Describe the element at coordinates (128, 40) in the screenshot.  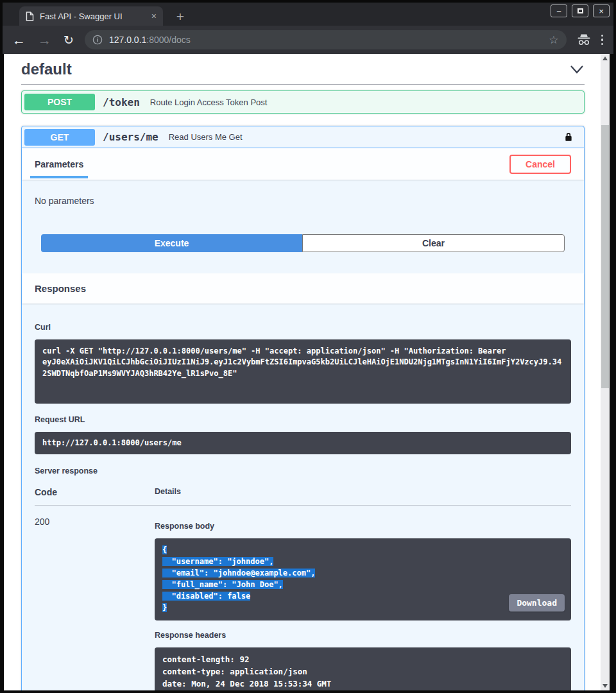
I see `url-host: 127.0.0.1` at that location.